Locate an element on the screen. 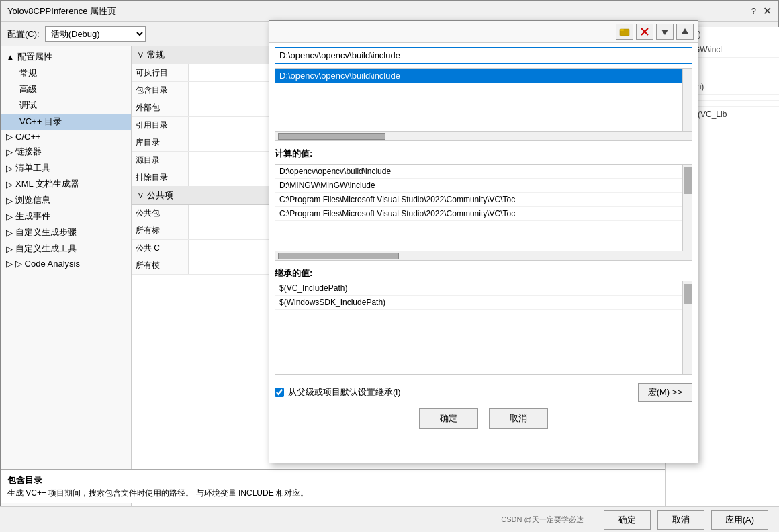 Image resolution: width=779 pixels, height=532 pixels. props-name-include: 包含目录 is located at coordinates (160, 90).